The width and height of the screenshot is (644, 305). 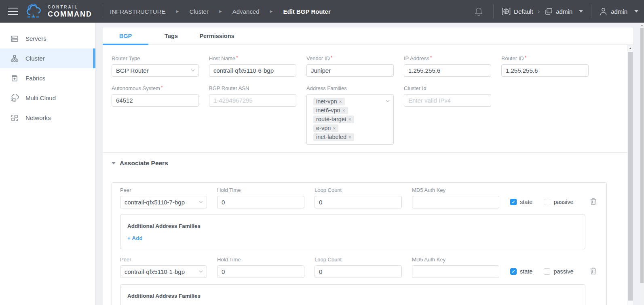 I want to click on router-id-input, so click(x=545, y=70).